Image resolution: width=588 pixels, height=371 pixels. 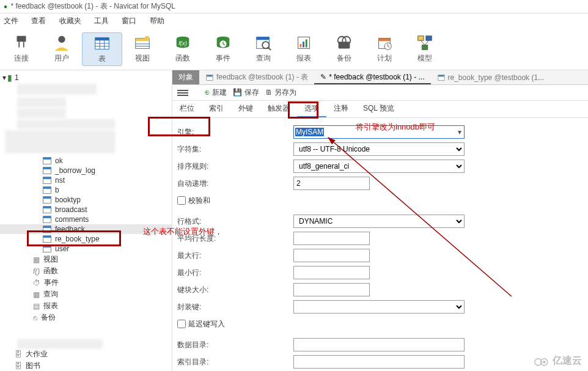 What do you see at coordinates (257, 77) in the screenshot?
I see `tab-table-1: feedback @testbook (1) - 表` at bounding box center [257, 77].